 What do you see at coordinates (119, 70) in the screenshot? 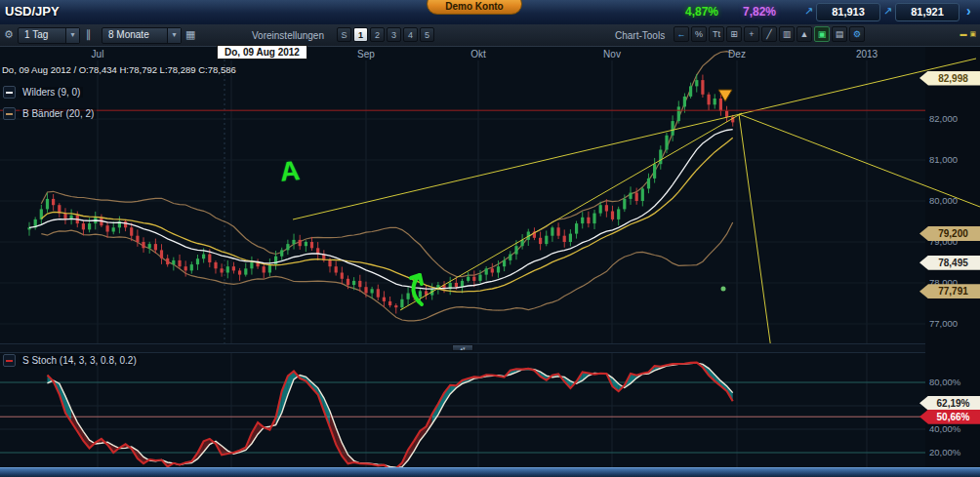
I see `ohlc-readout: Do, 09 Aug 2012 / O:78,434 H:78,792 L:78…` at bounding box center [119, 70].